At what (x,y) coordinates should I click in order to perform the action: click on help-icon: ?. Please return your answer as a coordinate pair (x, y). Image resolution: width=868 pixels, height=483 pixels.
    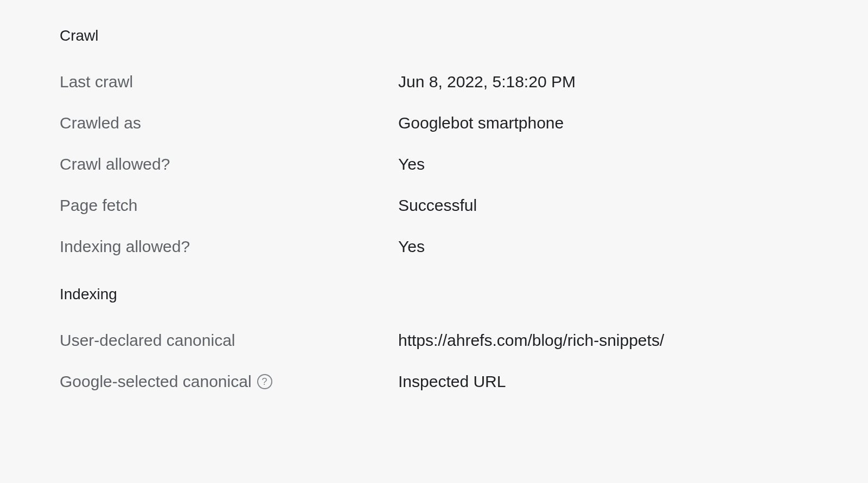
    Looking at the image, I should click on (265, 382).